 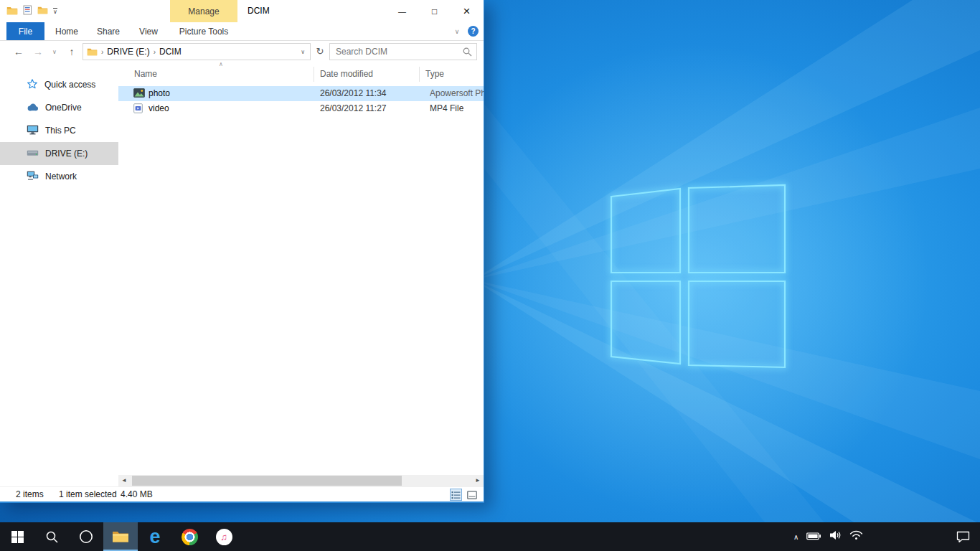 I want to click on history-dropdown-icon: ∨, so click(x=55, y=52).